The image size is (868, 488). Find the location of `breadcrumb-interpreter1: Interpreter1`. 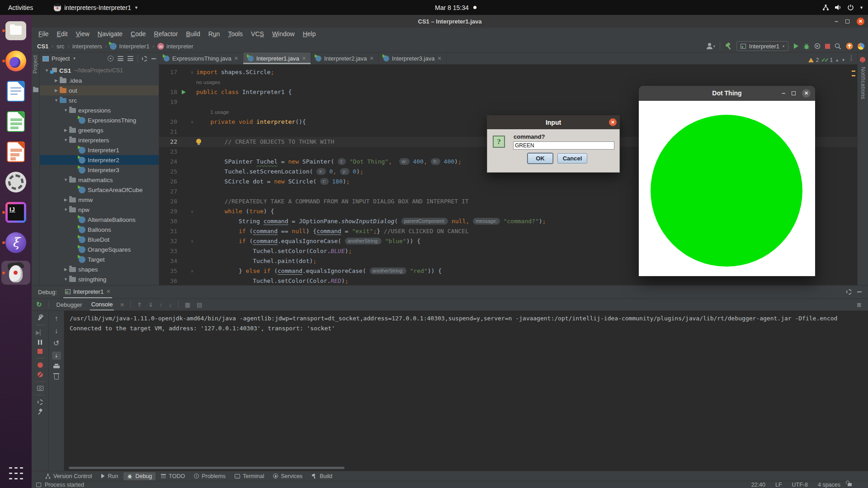

breadcrumb-interpreter1: Interpreter1 is located at coordinates (129, 46).